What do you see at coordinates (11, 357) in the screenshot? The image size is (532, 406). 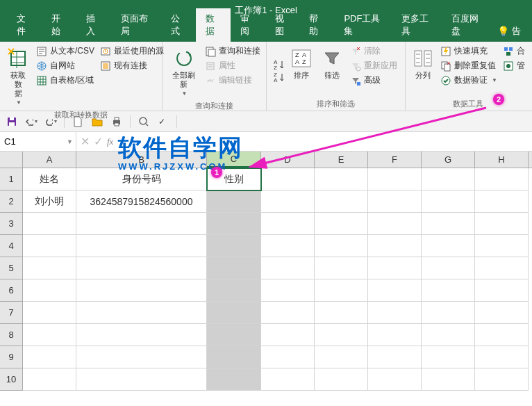 I see `row-header-9: 9` at bounding box center [11, 357].